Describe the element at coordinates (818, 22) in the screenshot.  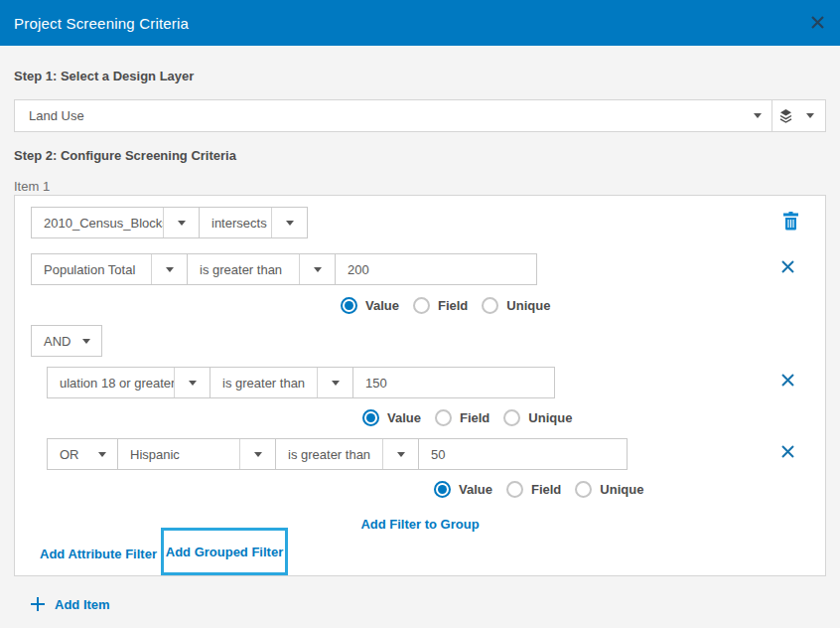
I see `close-icon` at that location.